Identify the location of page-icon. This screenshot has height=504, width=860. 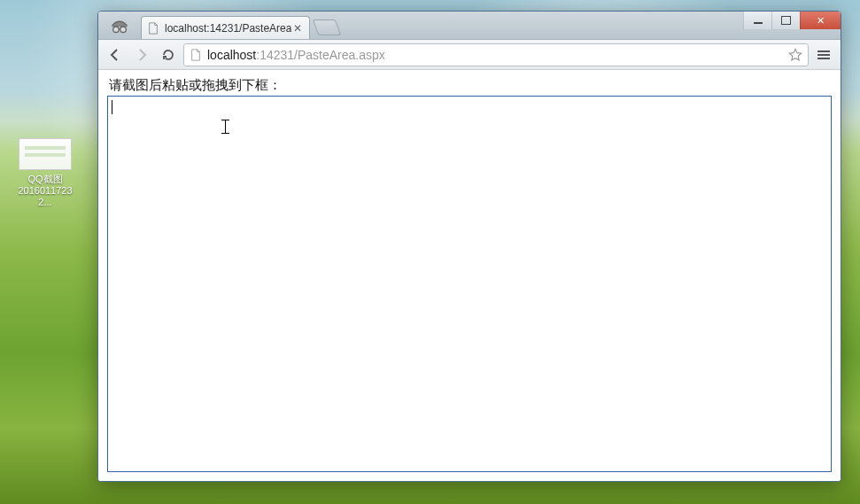
(196, 55).